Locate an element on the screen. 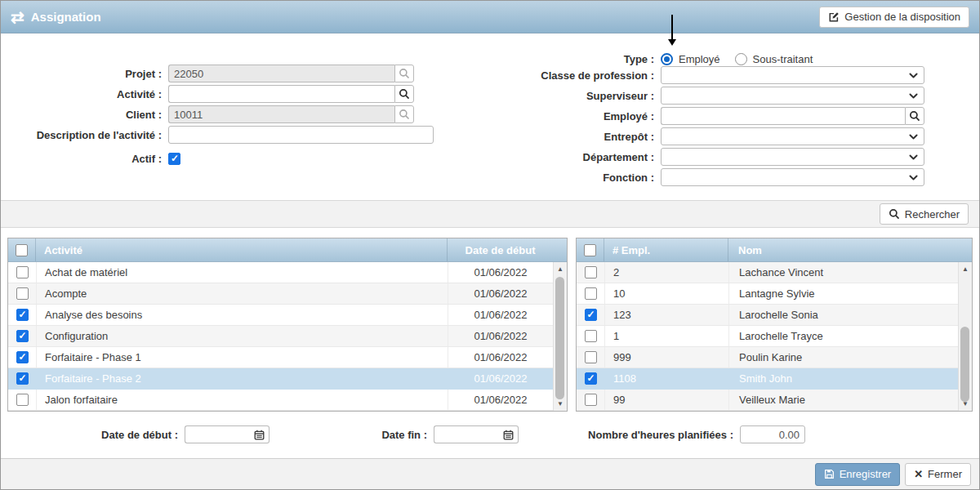 This screenshot has width=980, height=490. entrepot-label: Entrepôt : is located at coordinates (559, 137).